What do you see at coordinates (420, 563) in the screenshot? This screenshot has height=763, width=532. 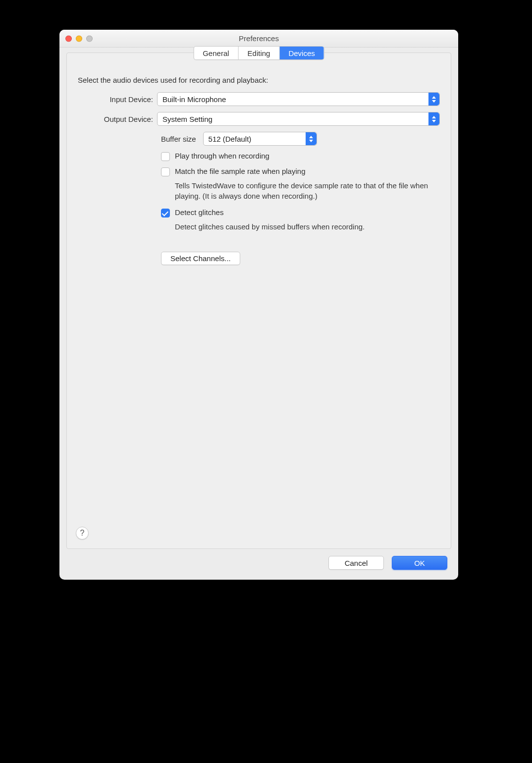 I see `ok-button: OK` at bounding box center [420, 563].